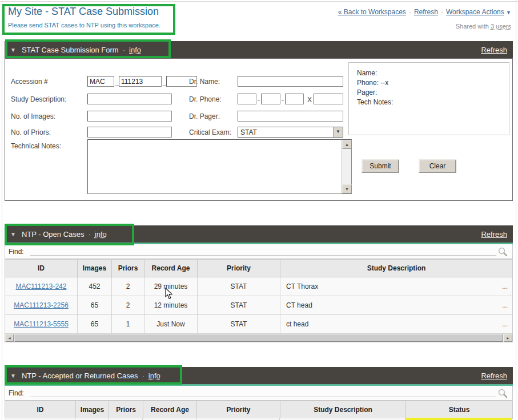 The width and height of the screenshot is (518, 420). Describe the element at coordinates (206, 99) in the screenshot. I see `dr-phone-label: Dr. Phone:` at that location.